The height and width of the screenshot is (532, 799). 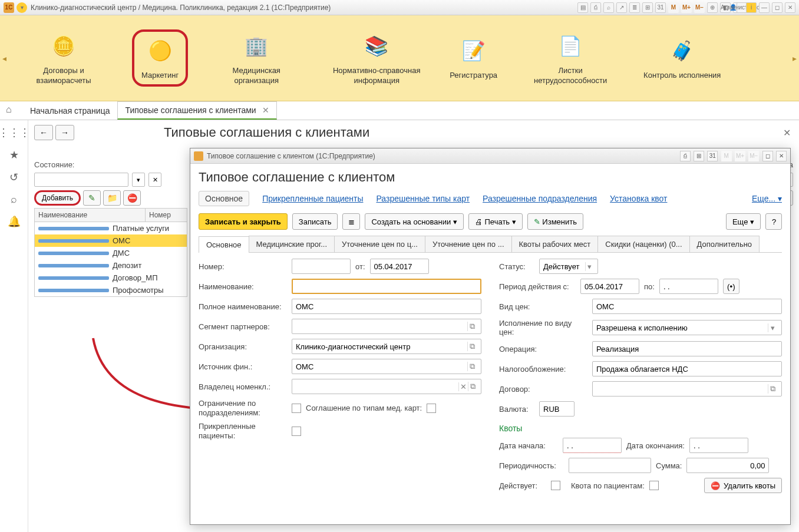 What do you see at coordinates (790, 8) in the screenshot?
I see `close-icon: ✕` at bounding box center [790, 8].